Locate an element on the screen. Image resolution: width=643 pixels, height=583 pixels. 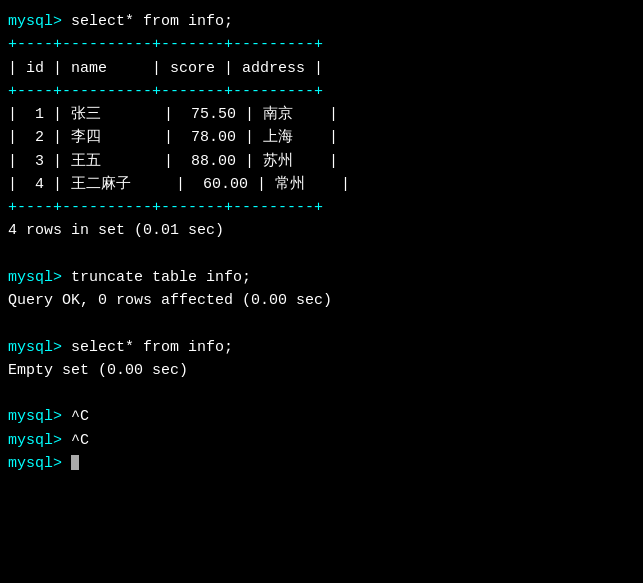
line-10: 4 rows in set (0.01 sec) is located at coordinates (322, 230).